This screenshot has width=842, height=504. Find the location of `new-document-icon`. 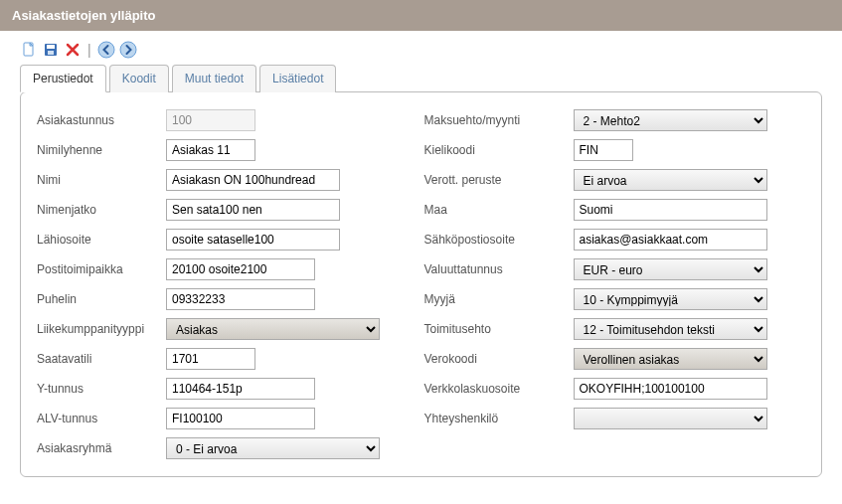

new-document-icon is located at coordinates (29, 50).